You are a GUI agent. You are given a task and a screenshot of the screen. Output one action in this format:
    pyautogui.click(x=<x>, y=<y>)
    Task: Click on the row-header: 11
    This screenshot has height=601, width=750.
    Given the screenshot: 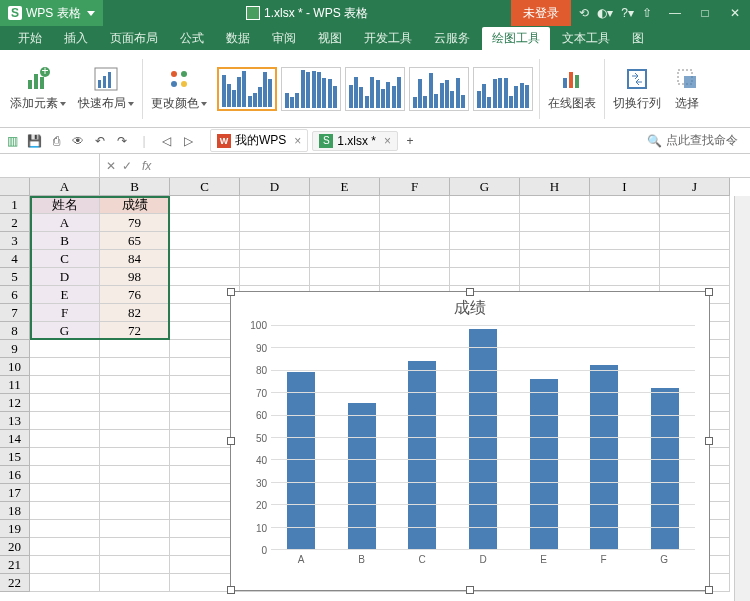 What is the action you would take?
    pyautogui.click(x=15, y=385)
    